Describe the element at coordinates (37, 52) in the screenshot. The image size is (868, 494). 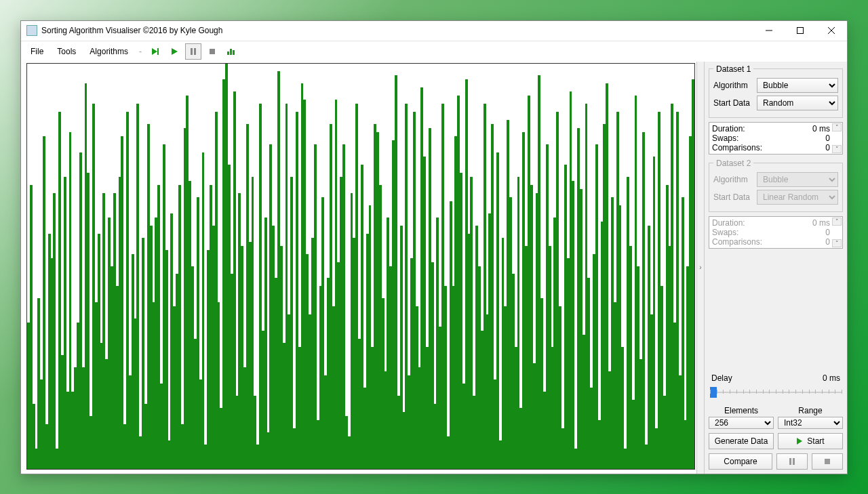
I see `menu-file: File` at that location.